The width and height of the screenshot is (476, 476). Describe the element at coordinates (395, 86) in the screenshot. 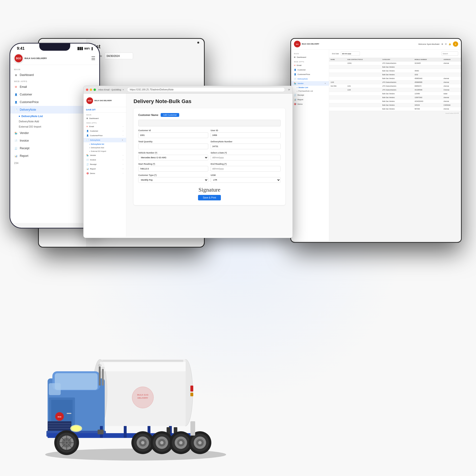

I see `table-row: SULTAN 1101 LPG Subcontractors 89856472 …` at that location.